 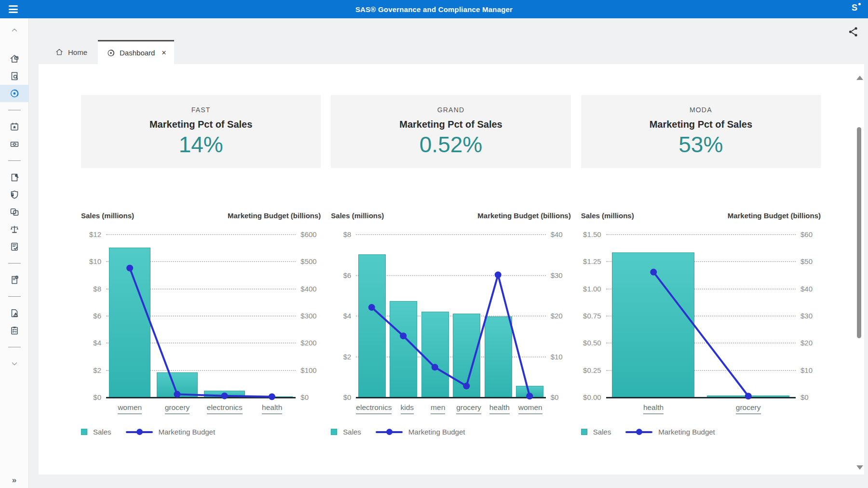 What do you see at coordinates (201, 132) in the screenshot?
I see `kpi-card-fast: FAST Marketing Pct of Sales 14%` at bounding box center [201, 132].